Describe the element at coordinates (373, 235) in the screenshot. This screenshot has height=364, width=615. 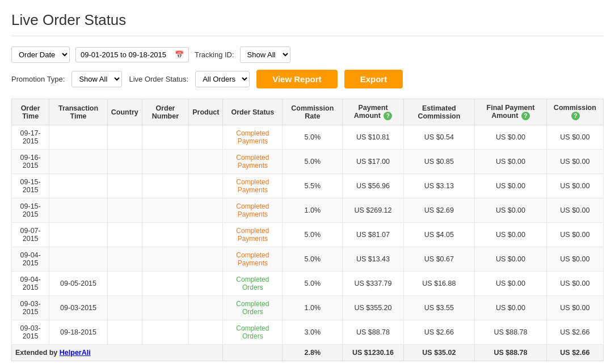
I see `cell-payment-amount: US $81.07` at that location.